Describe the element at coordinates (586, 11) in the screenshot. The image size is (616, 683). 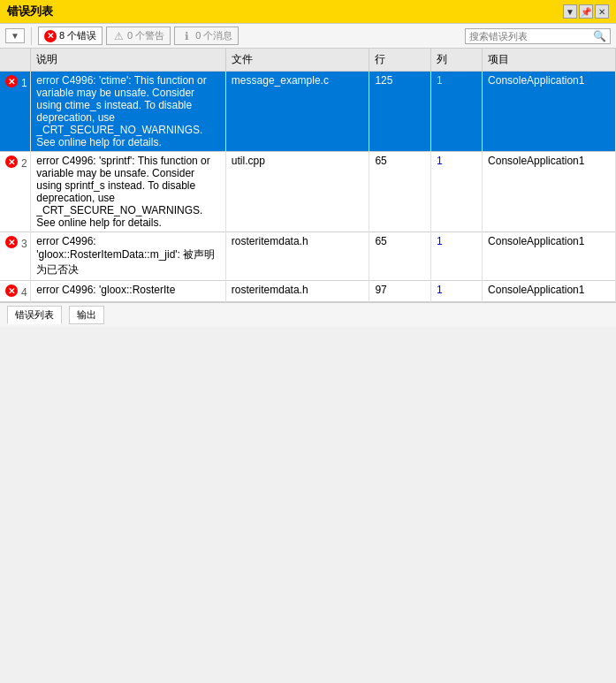
I see `title-bar-controls: ▼ 📌 ✕` at that location.